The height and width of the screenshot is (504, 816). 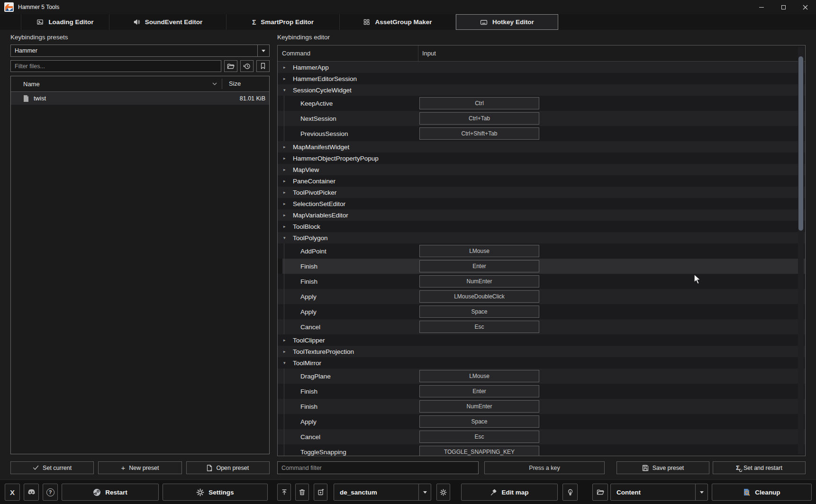 What do you see at coordinates (541, 340) in the screenshot?
I see `tree-group-row: ▸ToolClipper` at bounding box center [541, 340].